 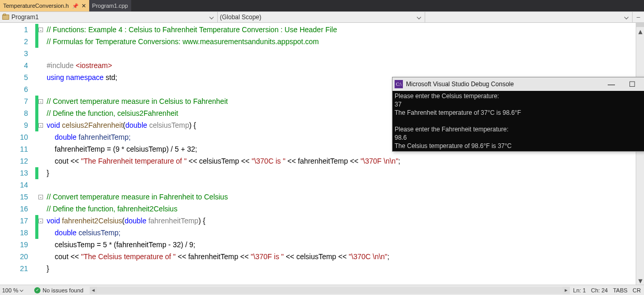 What do you see at coordinates (14, 126) in the screenshot?
I see `line-number: 9` at bounding box center [14, 126].